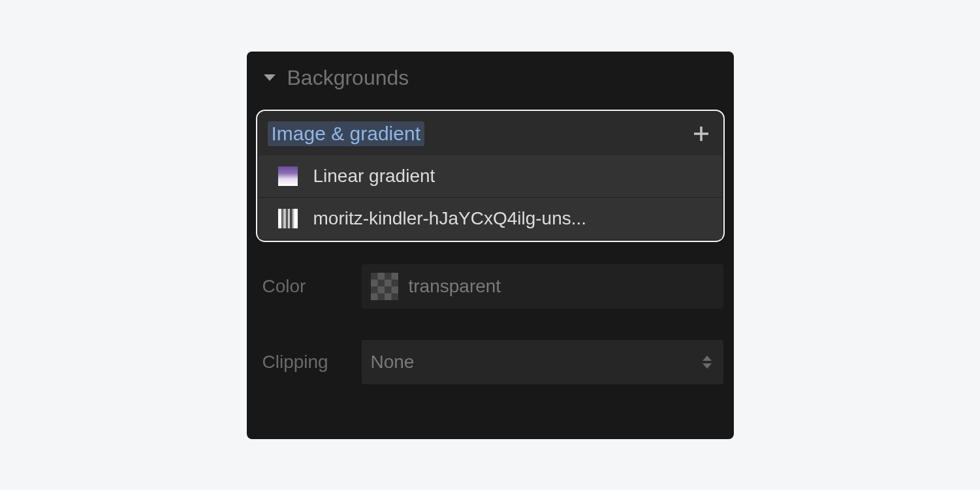  Describe the element at coordinates (543, 362) in the screenshot. I see `clipping-select: None` at that location.